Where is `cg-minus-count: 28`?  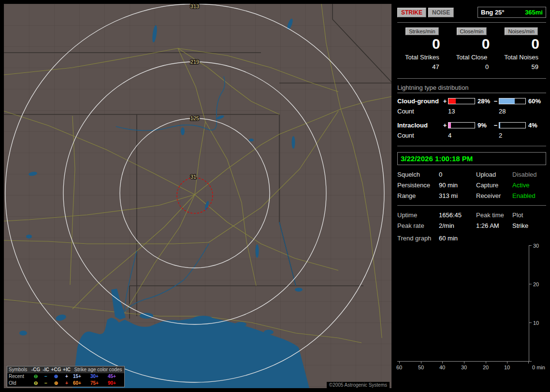
cg-minus-count: 28 is located at coordinates (512, 111).